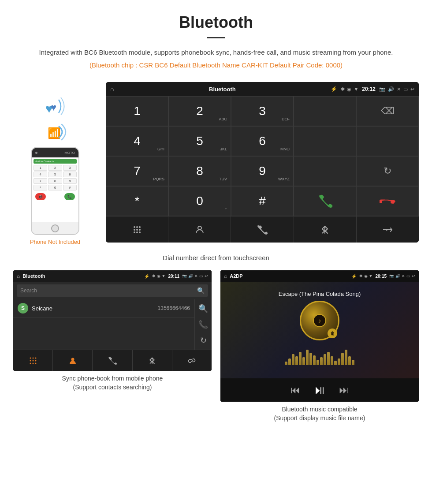 This screenshot has height=504, width=432. Describe the element at coordinates (325, 230) in the screenshot. I see `bluetooth-nav-icon` at that location.